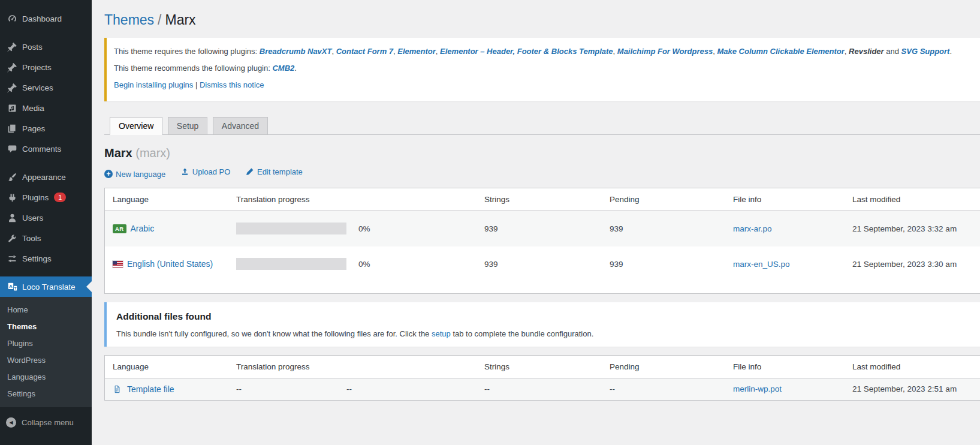 This screenshot has height=445, width=980. What do you see at coordinates (188, 126) in the screenshot?
I see `tab-setup: Setup` at bounding box center [188, 126].